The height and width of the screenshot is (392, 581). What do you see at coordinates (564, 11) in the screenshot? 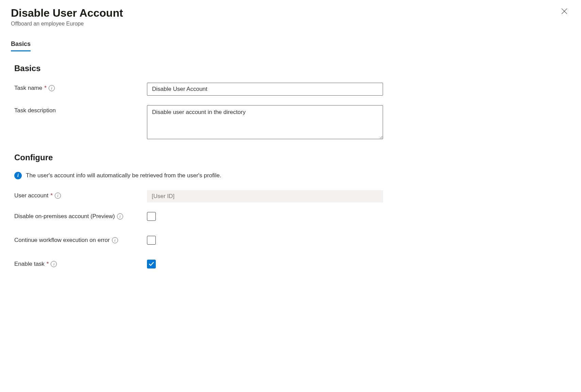
I see `close-icon` at bounding box center [564, 11].